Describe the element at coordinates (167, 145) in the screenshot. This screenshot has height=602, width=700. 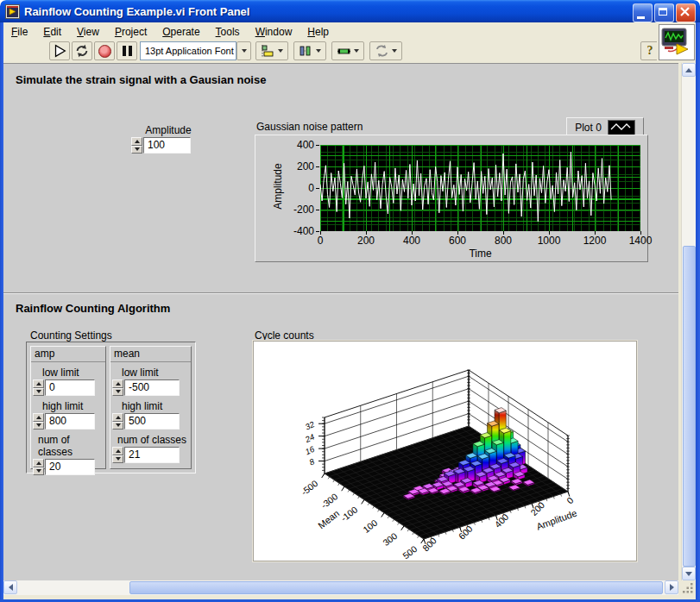
I see `amplitude-field: 100` at that location.